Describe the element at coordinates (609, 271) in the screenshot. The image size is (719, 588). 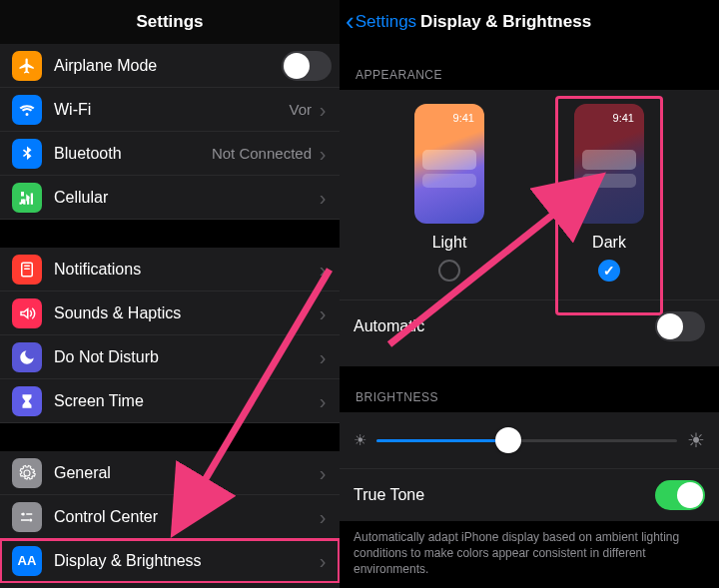
I see `dark-radio` at that location.